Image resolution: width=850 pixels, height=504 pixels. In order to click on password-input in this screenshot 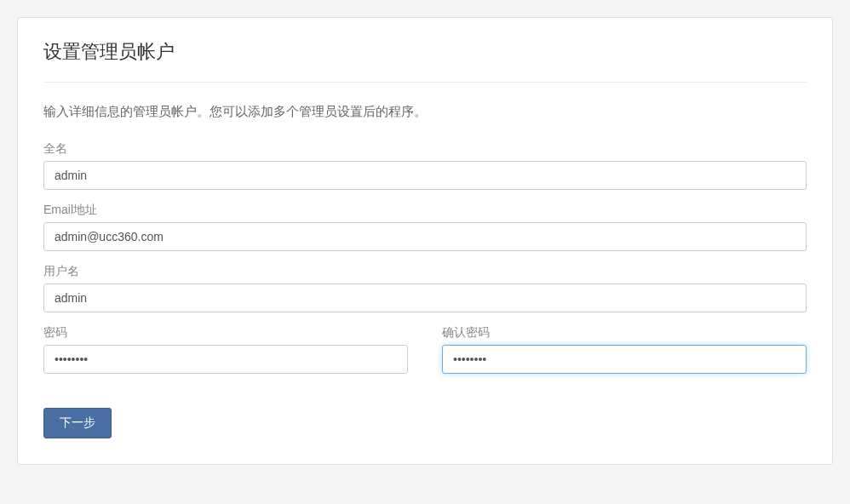, I will do `click(226, 359)`.